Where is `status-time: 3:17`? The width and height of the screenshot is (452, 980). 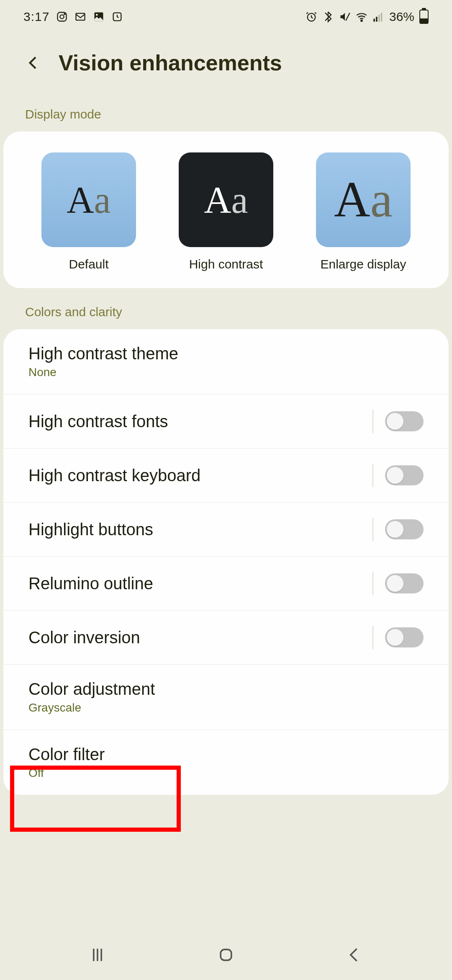
status-time: 3:17 is located at coordinates (36, 17).